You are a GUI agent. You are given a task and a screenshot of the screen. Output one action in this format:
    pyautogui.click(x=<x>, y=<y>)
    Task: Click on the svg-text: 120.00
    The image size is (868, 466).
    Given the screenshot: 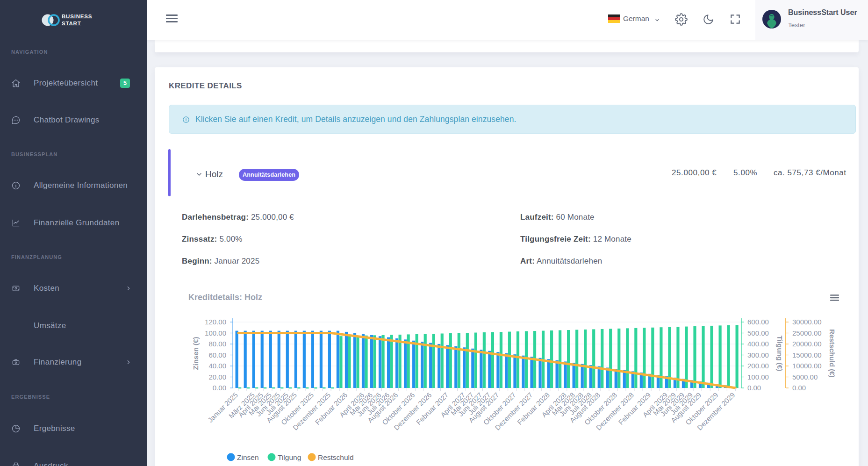 What is the action you would take?
    pyautogui.click(x=215, y=322)
    